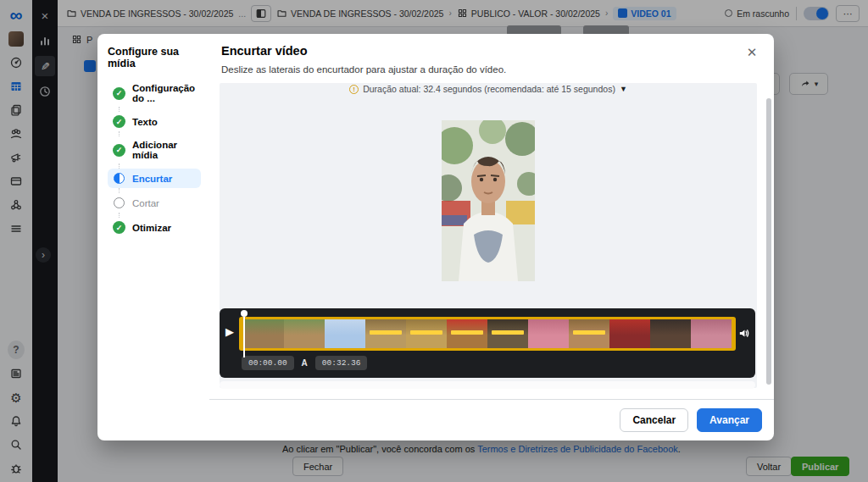  Describe the element at coordinates (487, 334) in the screenshot. I see `filmstrip` at that location.